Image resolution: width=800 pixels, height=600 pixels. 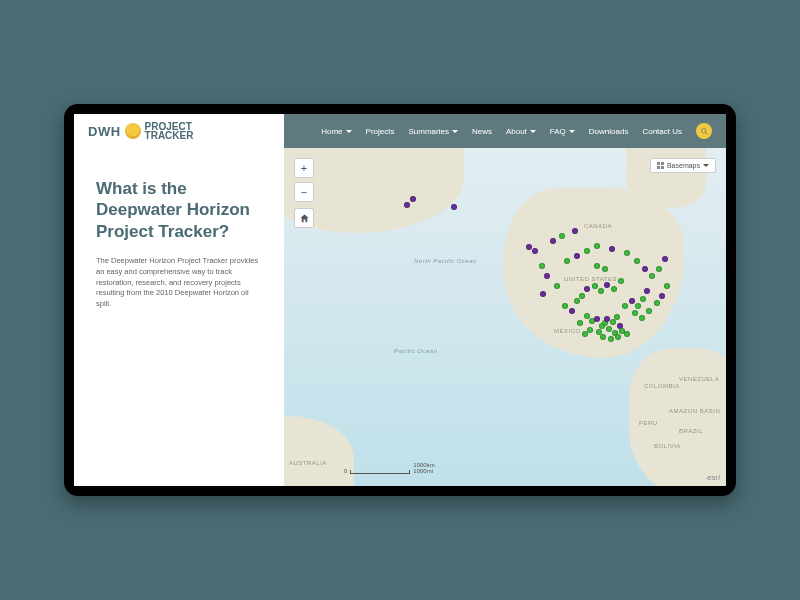 What do you see at coordinates (568, 331) in the screenshot?
I see `map-label-mexico: MEXICO` at bounding box center [568, 331].